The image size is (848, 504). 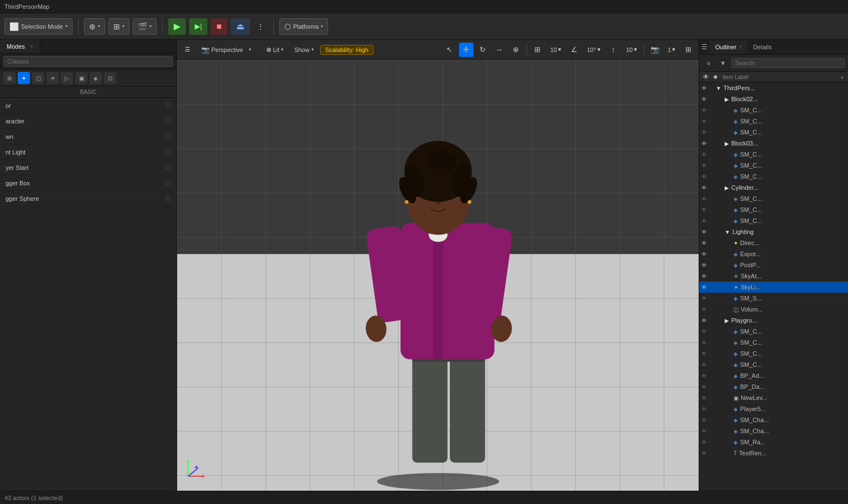 I want to click on scale-tool-button: ↔, so click(x=500, y=50).